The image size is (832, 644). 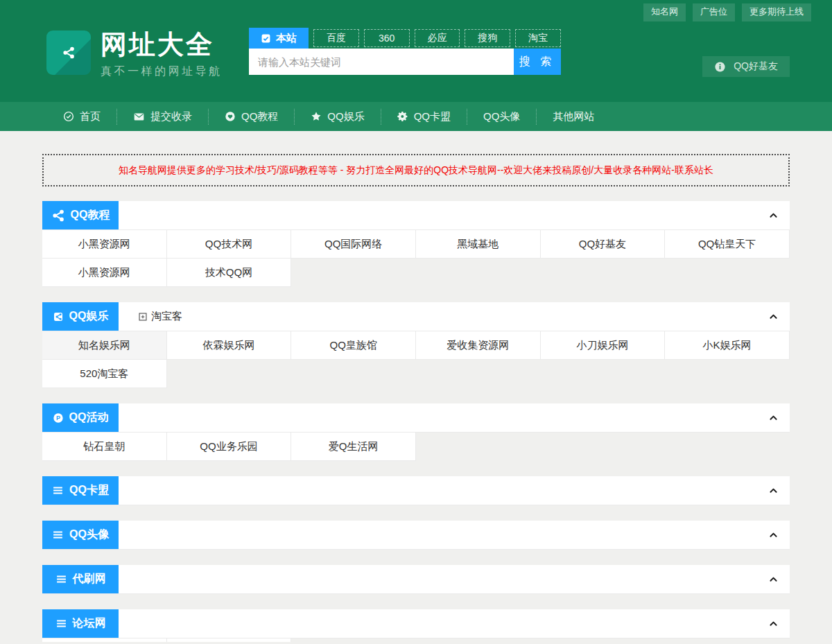 I want to click on site-link: QQ业务乐园, so click(x=229, y=446).